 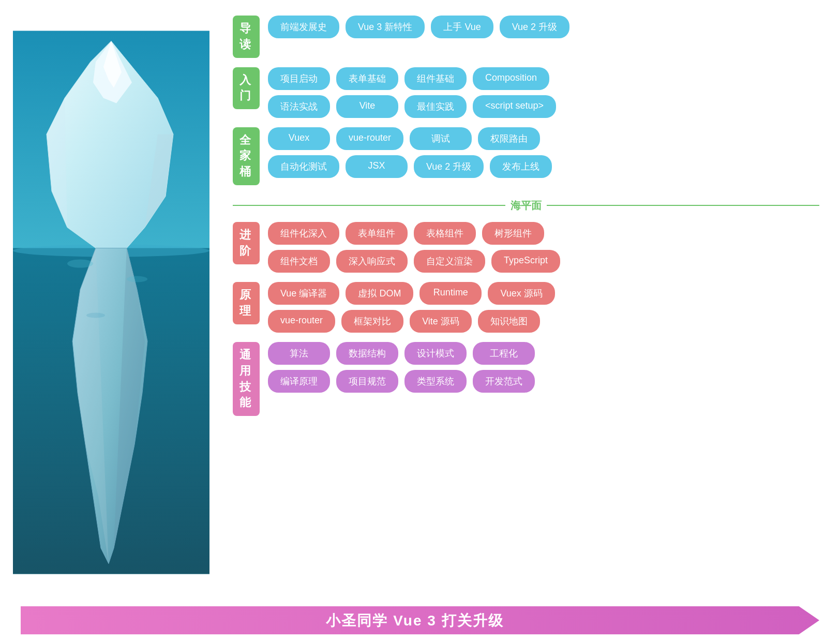 I want to click on tag-family-1-1: JSX, so click(x=377, y=167).